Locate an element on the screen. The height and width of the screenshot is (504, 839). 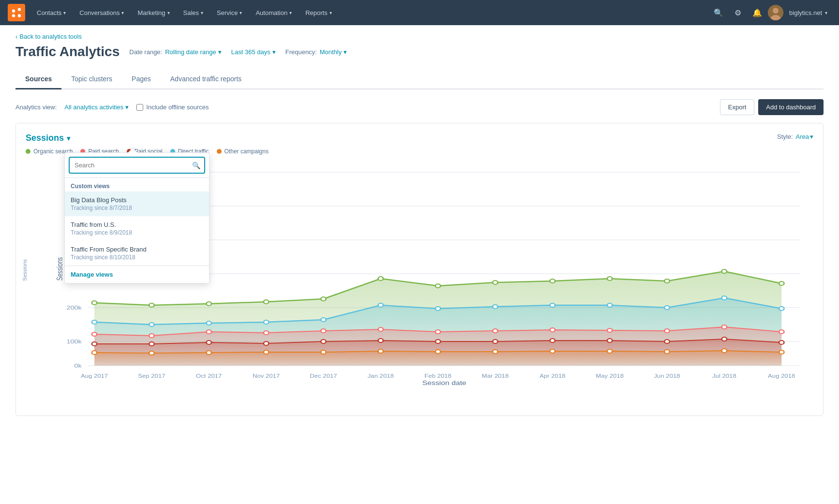
bell-icon: 🔔 is located at coordinates (757, 13).